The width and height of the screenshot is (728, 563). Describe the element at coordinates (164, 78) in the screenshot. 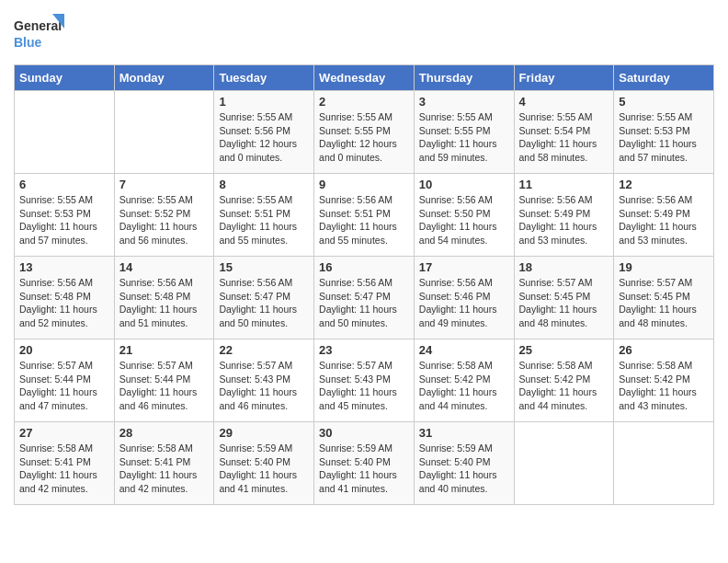

I see `col-header-monday: Monday` at that location.